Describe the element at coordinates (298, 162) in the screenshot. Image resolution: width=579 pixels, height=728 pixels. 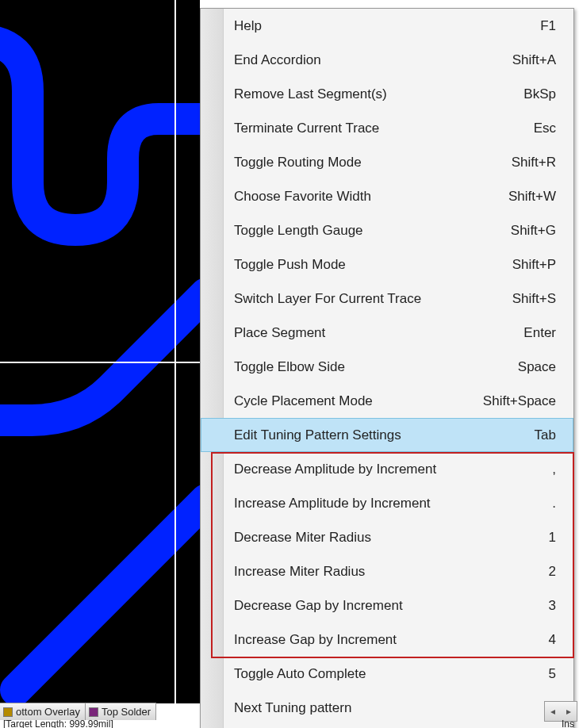
I see `menu-item-label: Toggle Routing Mode` at that location.